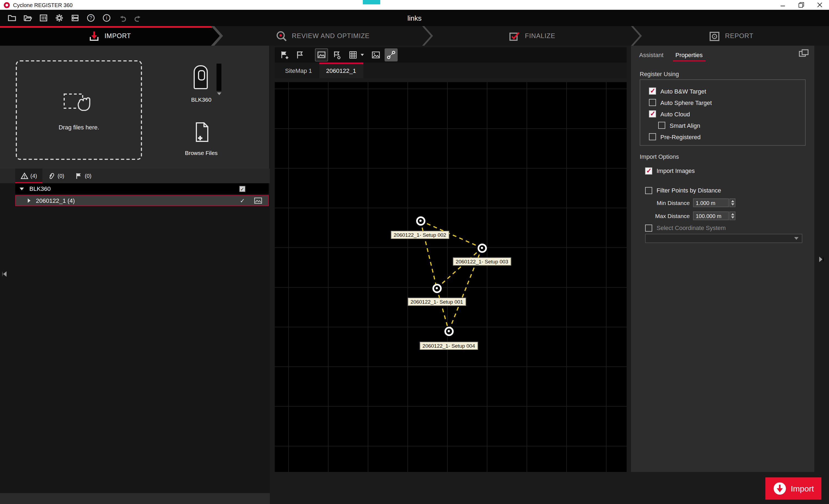  What do you see at coordinates (820, 5) in the screenshot?
I see `close-button` at bounding box center [820, 5].